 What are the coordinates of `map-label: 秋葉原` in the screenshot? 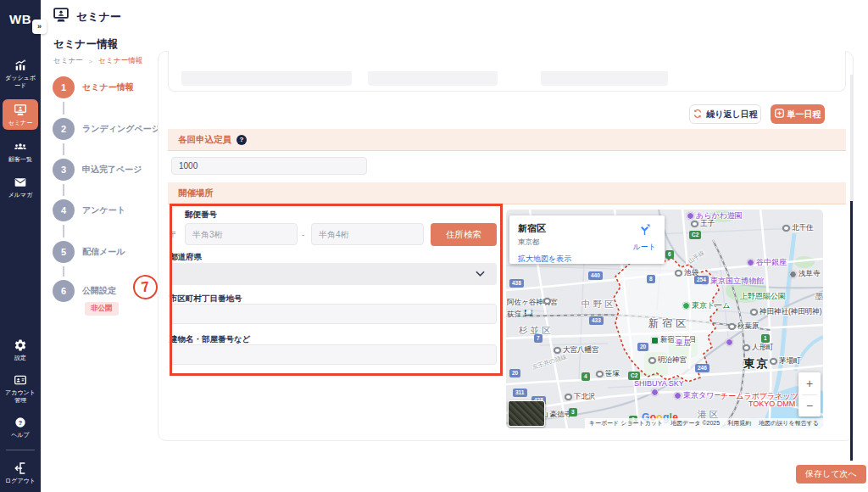 It's located at (744, 327).